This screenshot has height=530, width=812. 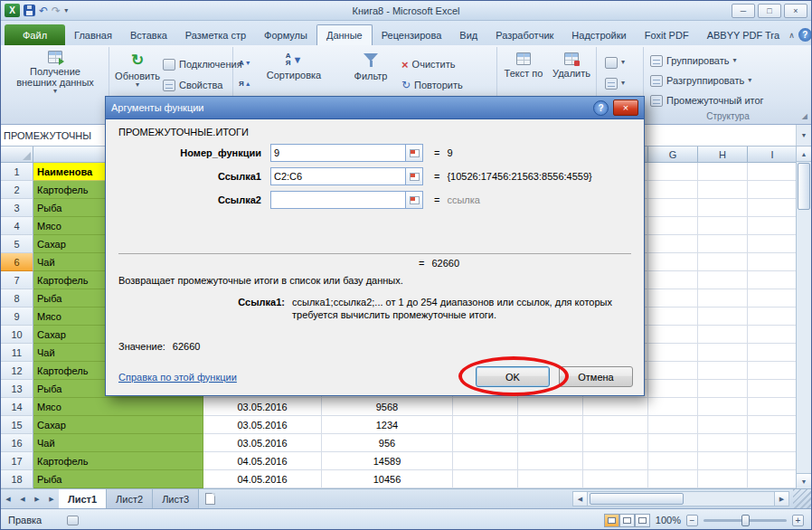 What do you see at coordinates (17, 208) in the screenshot?
I see `row-header: 3` at bounding box center [17, 208].